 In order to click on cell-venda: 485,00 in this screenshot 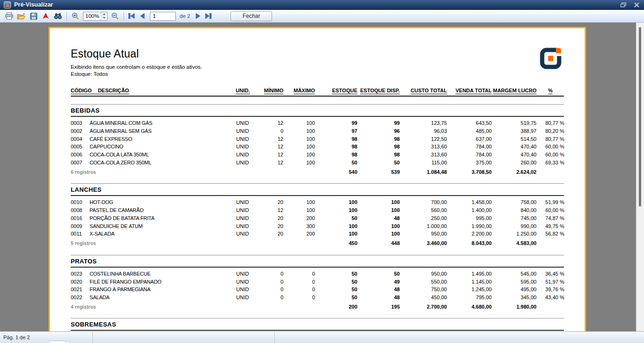, I will do `click(470, 131)`.